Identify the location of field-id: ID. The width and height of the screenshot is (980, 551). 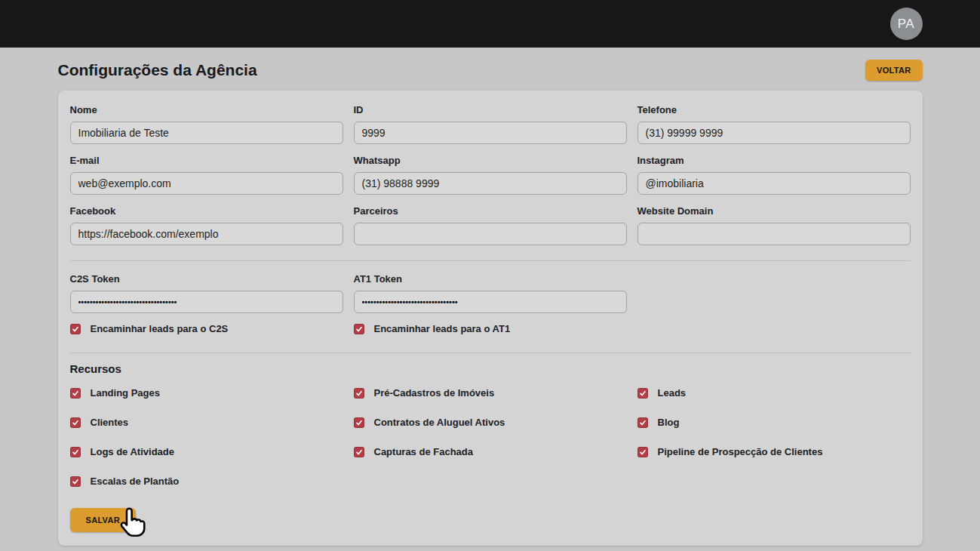
(490, 122).